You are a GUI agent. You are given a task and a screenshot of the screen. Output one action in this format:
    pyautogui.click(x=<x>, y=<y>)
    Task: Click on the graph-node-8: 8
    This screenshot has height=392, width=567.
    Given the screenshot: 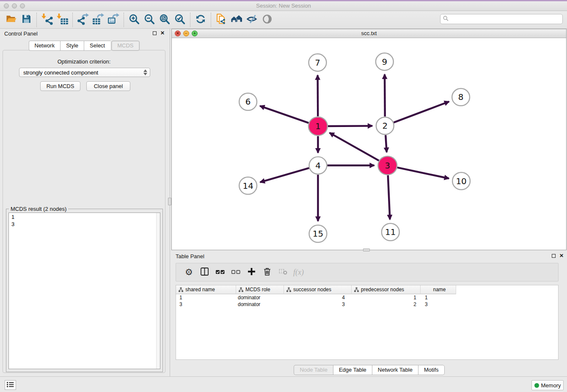 What is the action you would take?
    pyautogui.click(x=461, y=97)
    